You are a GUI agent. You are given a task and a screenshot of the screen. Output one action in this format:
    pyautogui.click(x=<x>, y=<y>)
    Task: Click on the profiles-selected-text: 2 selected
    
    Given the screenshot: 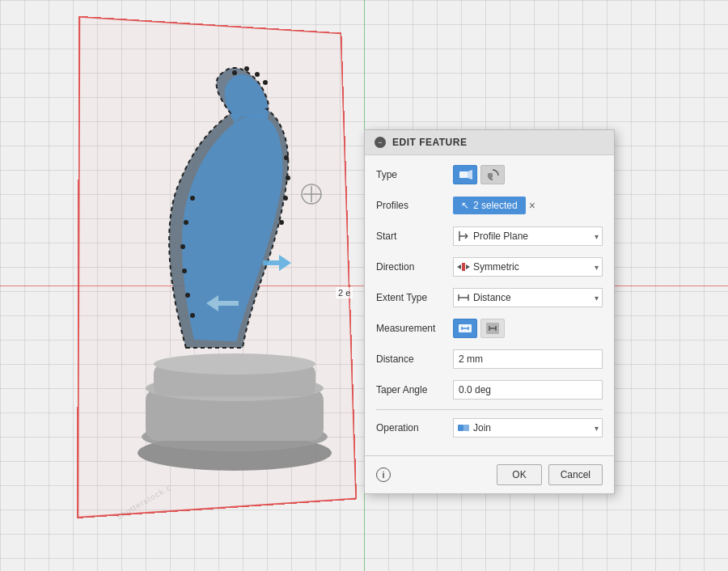 What is the action you would take?
    pyautogui.click(x=495, y=205)
    